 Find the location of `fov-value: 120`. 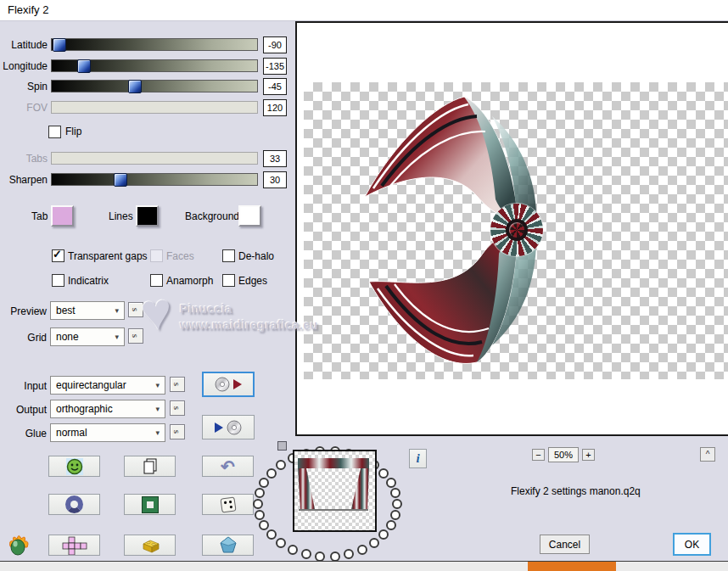

fov-value: 120 is located at coordinates (275, 108).